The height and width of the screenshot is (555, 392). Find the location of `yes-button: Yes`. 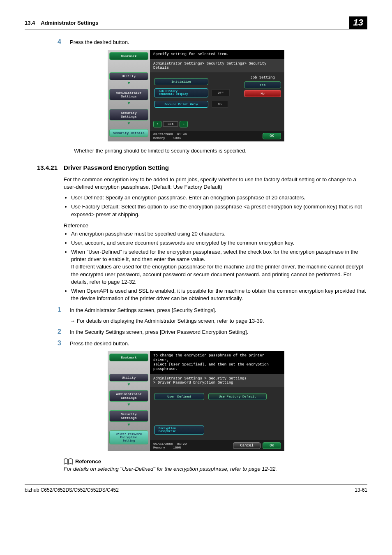

yes-button: Yes is located at coordinates (263, 85).